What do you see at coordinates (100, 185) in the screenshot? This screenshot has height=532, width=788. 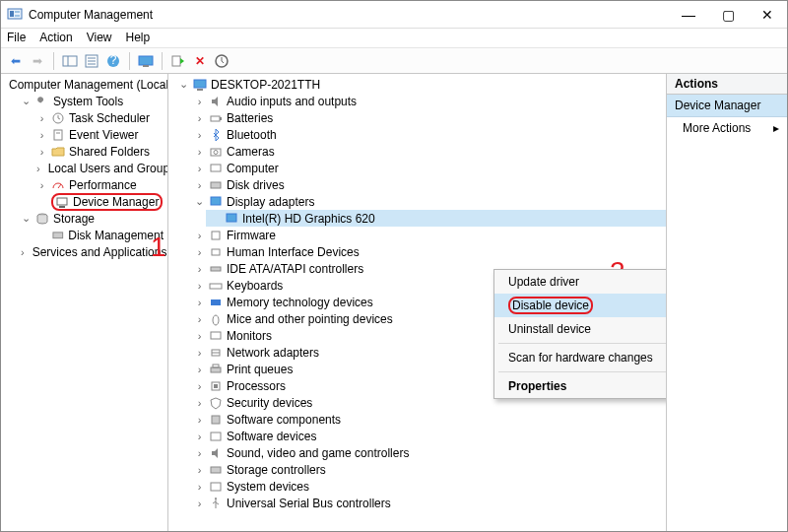 I see `tree-performance: ›Performance` at bounding box center [100, 185].